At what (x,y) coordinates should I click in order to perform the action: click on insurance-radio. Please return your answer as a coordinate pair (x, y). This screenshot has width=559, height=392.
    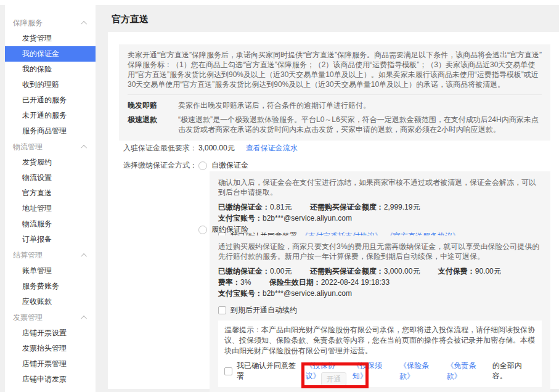
    Looking at the image, I should click on (203, 230).